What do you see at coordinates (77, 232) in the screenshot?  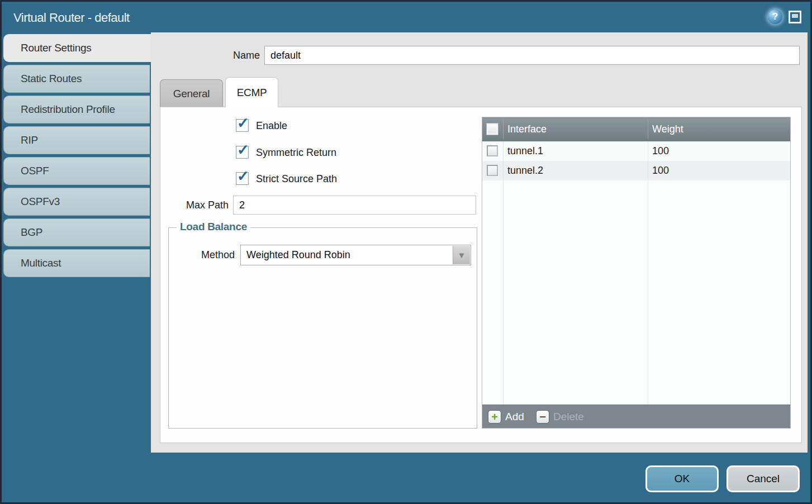 I see `sidebar-item-bgp: BGP` at bounding box center [77, 232].